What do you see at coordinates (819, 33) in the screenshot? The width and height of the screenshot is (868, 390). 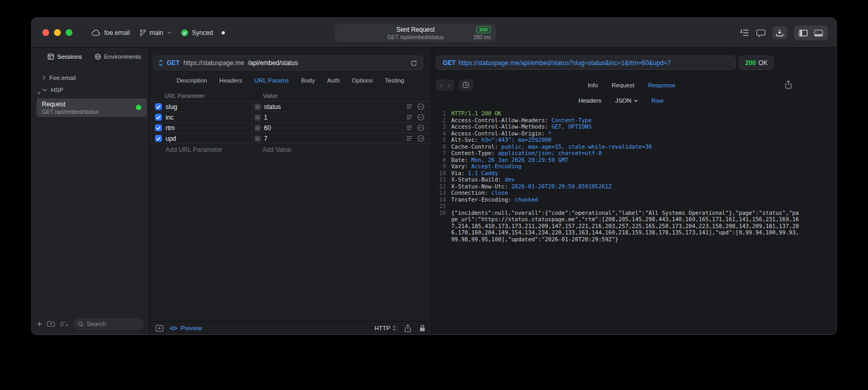 I see `toggle-bottom-panel-icon` at bounding box center [819, 33].